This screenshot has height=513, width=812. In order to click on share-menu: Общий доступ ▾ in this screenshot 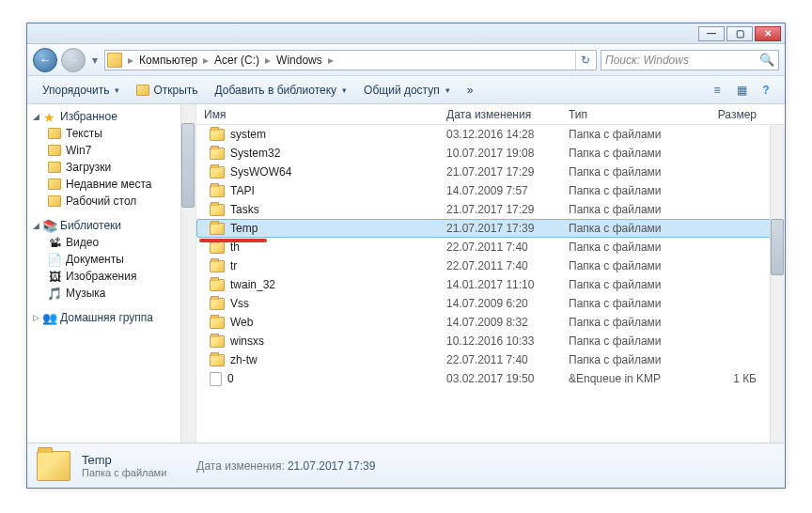, I will do `click(407, 90)`.